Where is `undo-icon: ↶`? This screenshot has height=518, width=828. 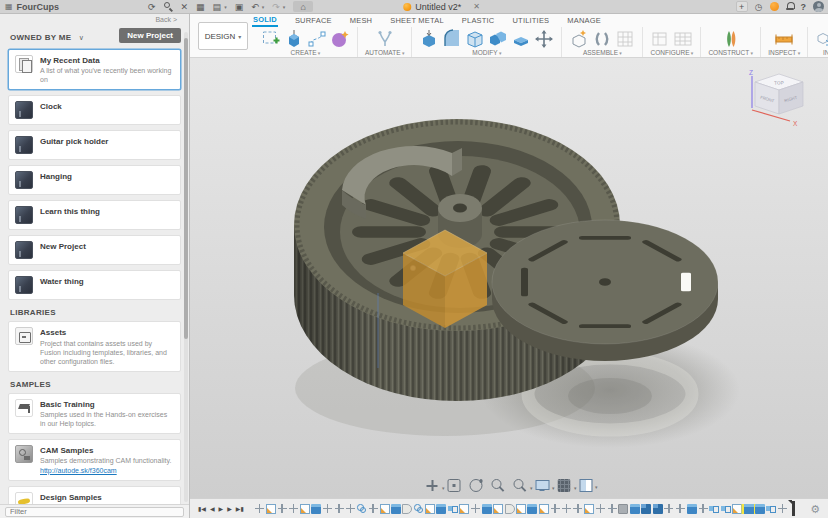 undo-icon: ↶ is located at coordinates (255, 7).